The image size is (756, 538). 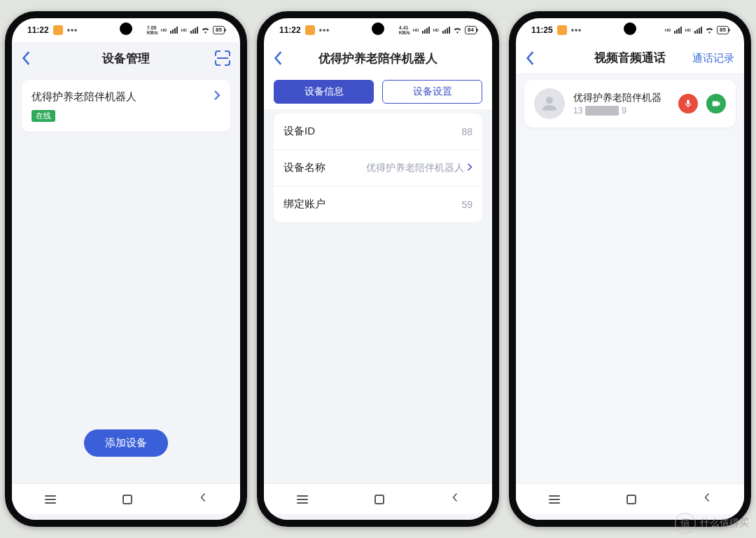 I want to click on page-title: 设备管理, so click(x=126, y=59).